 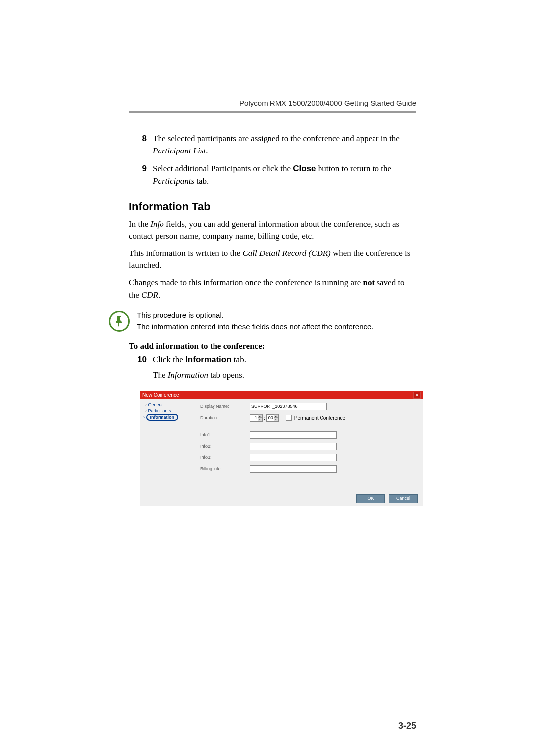 I want to click on italic-text: CDR, so click(x=150, y=295).